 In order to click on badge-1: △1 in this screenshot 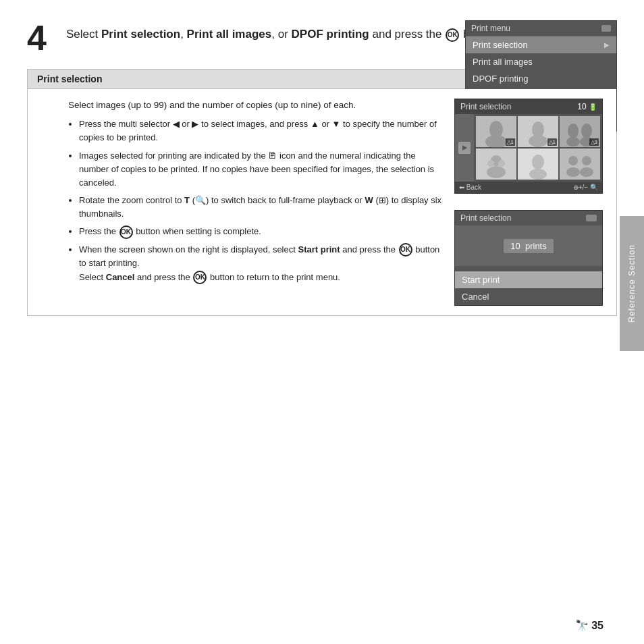, I will do `click(510, 142)`.